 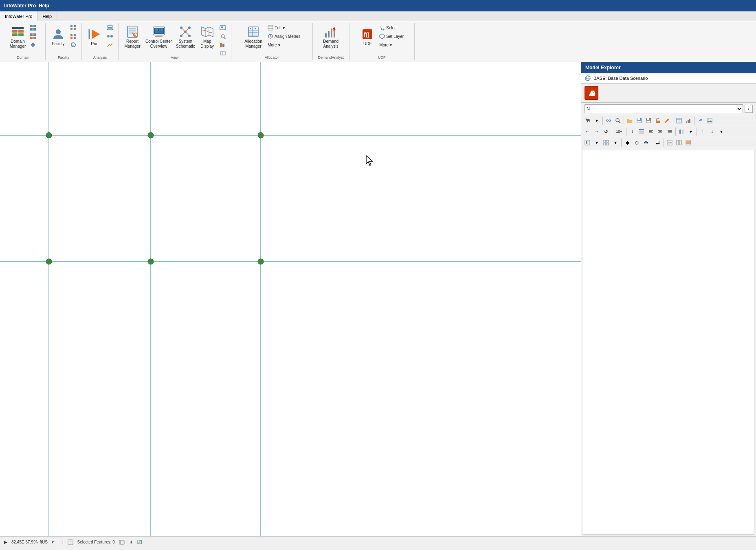 I want to click on me-align-left, so click(x=651, y=132).